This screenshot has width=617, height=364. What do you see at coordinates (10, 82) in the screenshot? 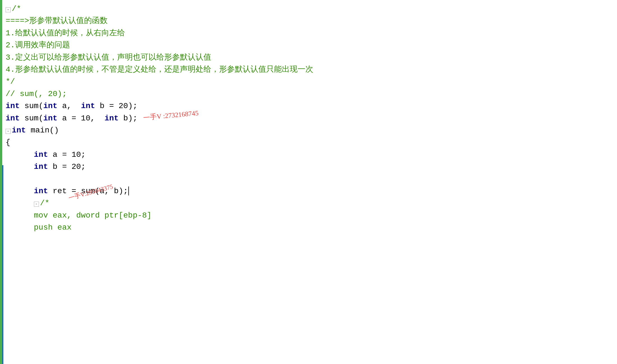
I see `line-7: */` at bounding box center [10, 82].